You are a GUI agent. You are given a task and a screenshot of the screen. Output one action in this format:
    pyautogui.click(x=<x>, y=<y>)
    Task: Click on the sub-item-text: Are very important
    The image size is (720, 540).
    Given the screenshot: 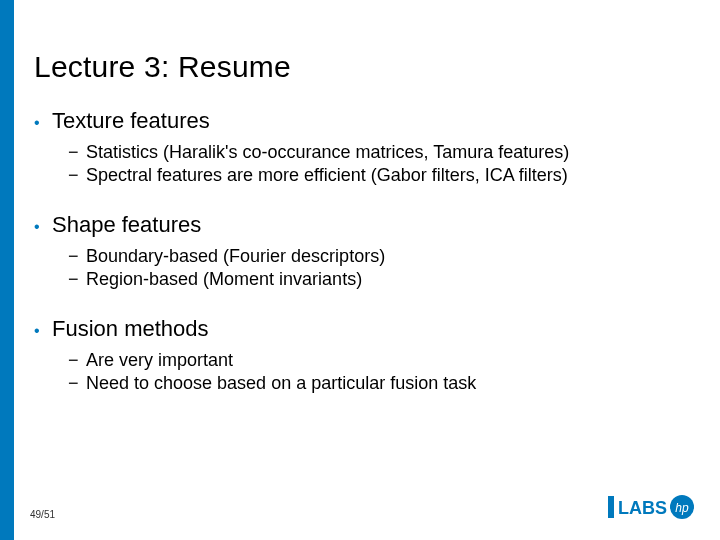 What is the action you would take?
    pyautogui.click(x=160, y=360)
    